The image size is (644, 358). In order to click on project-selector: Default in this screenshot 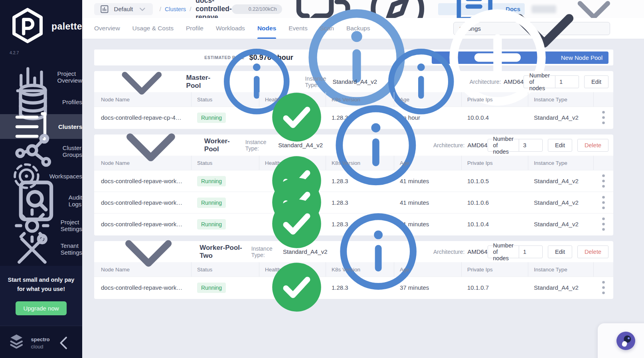, I will do `click(124, 9)`.